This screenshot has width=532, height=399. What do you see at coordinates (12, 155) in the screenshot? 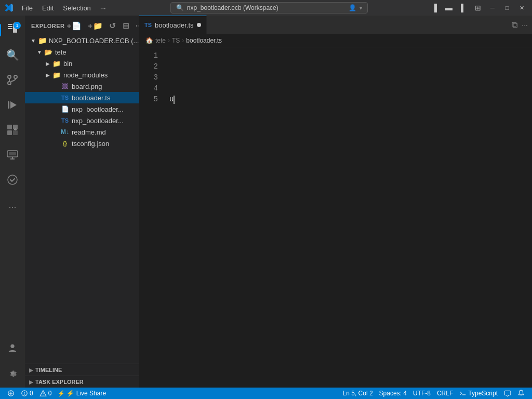
I see `activity-remote-icon` at bounding box center [12, 155].